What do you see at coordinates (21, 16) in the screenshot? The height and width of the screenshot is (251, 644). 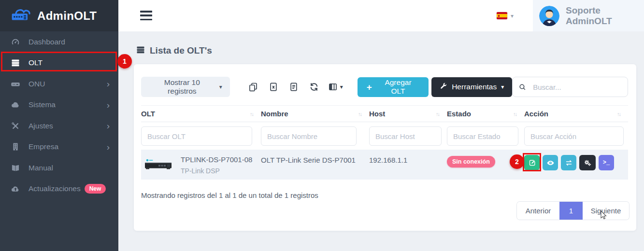 I see `adminolt-logo-icon` at bounding box center [21, 16].